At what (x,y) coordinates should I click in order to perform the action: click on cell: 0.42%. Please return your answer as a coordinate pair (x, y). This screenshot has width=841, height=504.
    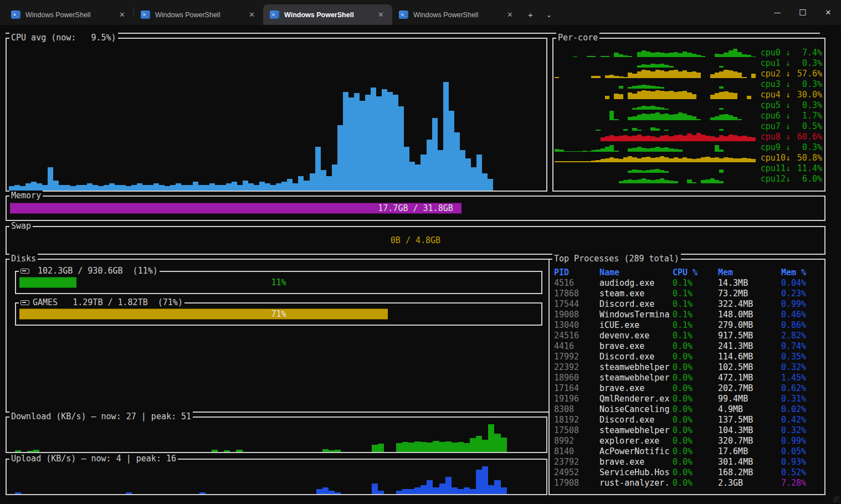
    Looking at the image, I should click on (799, 420).